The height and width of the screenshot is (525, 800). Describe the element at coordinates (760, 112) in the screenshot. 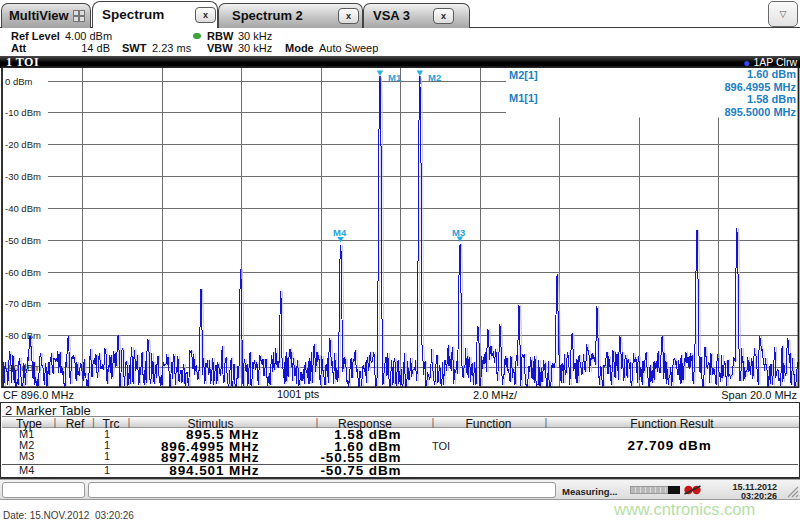

I see `svg-text: 895.5000 MHz` at that location.